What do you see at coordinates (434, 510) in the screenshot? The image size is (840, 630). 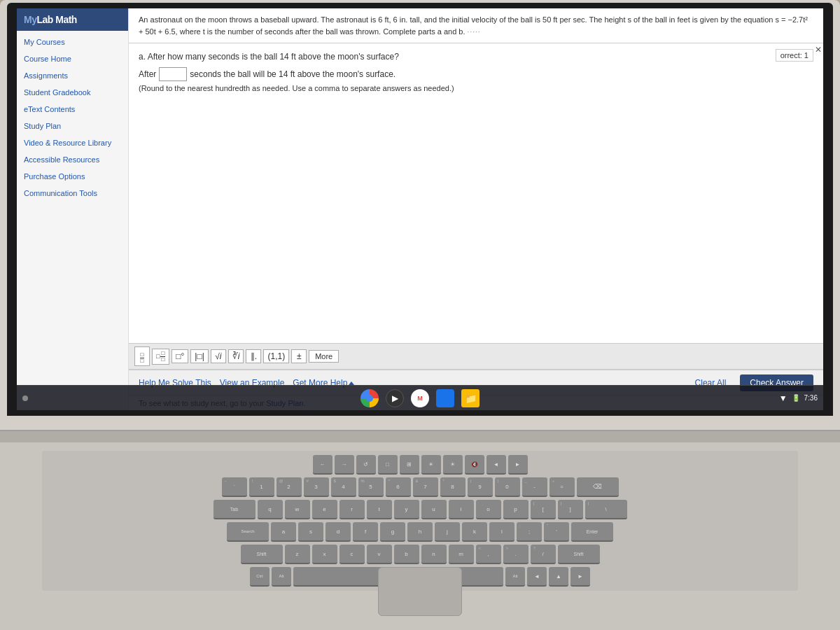 I see `key-u: u` at bounding box center [434, 510].